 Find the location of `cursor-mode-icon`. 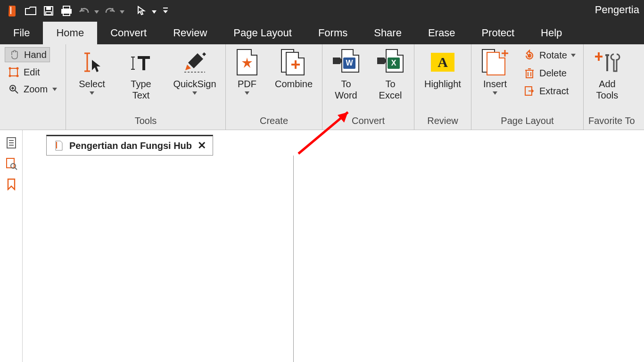

cursor-mode-icon is located at coordinates (142, 11).